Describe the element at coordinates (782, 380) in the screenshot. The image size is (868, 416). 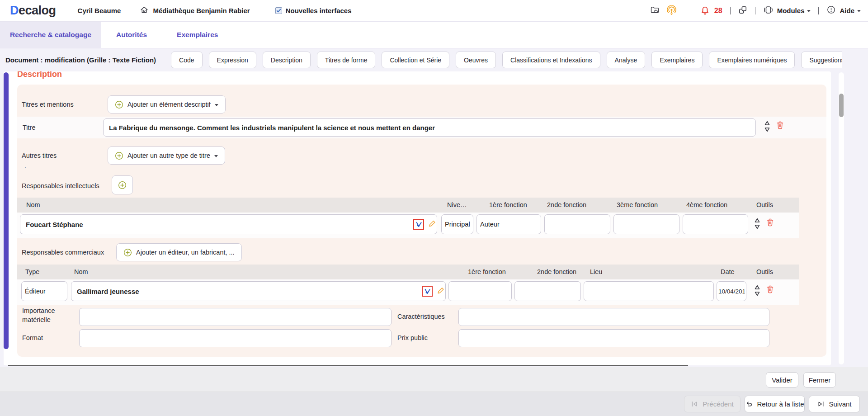
I see `valider-button: Valider` at that location.